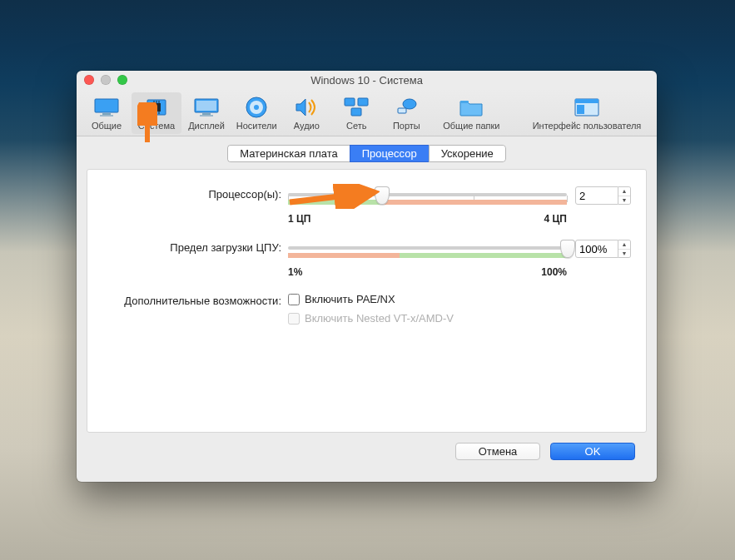  What do you see at coordinates (107, 107) in the screenshot?
I see `monitor-icon` at bounding box center [107, 107].